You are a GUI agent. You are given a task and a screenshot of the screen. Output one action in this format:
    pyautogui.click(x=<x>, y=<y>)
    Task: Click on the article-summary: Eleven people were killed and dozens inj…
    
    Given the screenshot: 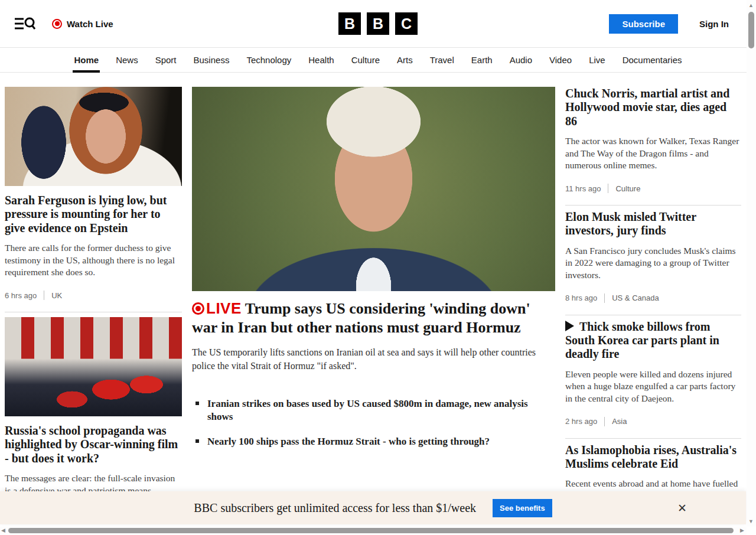 What is the action you would take?
    pyautogui.click(x=653, y=387)
    